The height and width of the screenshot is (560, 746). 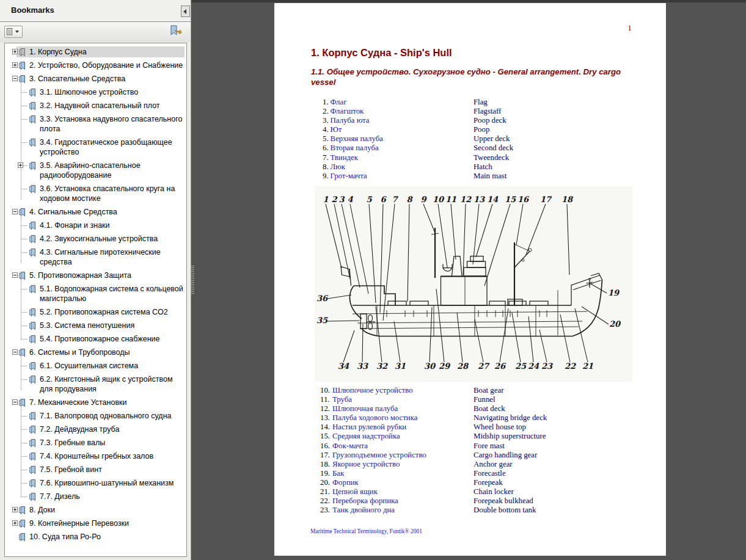 I want to click on term-russian-link: Шлюпочная палуба, so click(x=365, y=409).